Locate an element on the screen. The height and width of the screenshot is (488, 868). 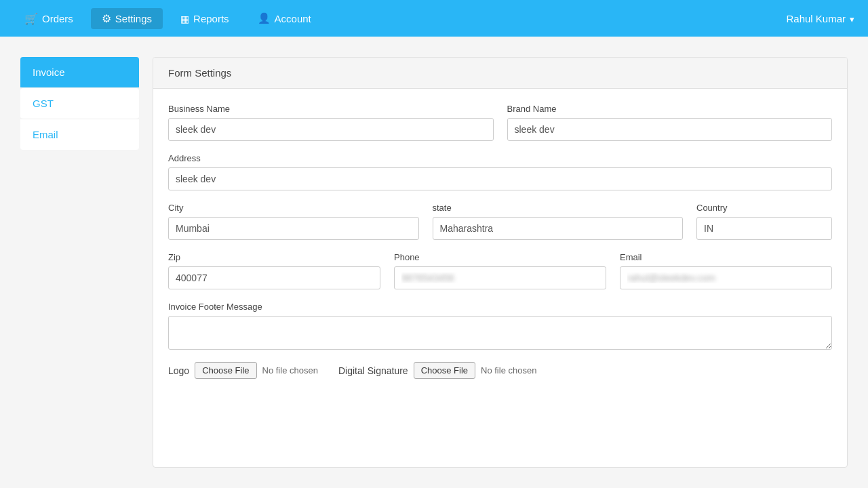
email-label: Email is located at coordinates (726, 258).